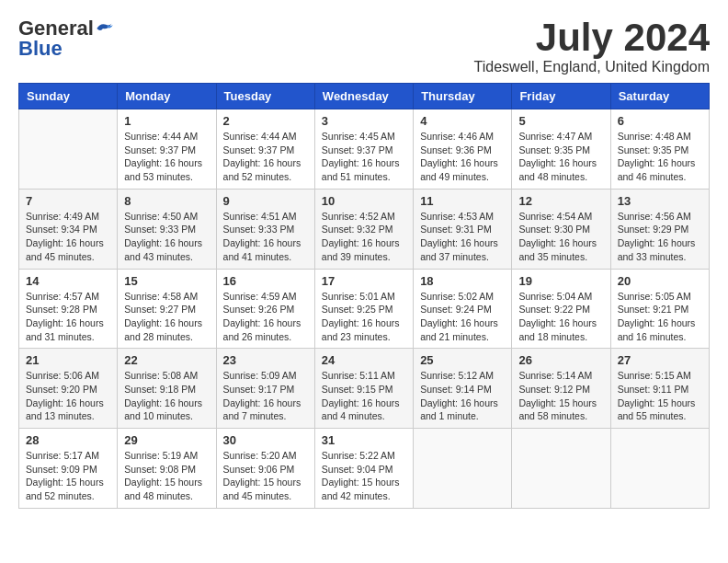 Image resolution: width=728 pixels, height=563 pixels. What do you see at coordinates (166, 201) in the screenshot?
I see `day-number: 8` at bounding box center [166, 201].